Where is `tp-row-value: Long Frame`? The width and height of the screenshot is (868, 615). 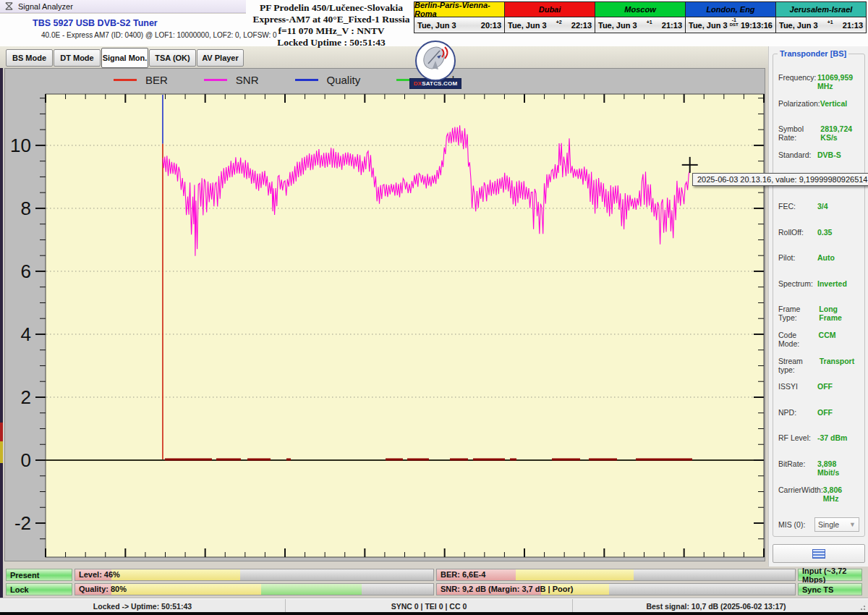 tp-row-value: Long Frame is located at coordinates (839, 313).